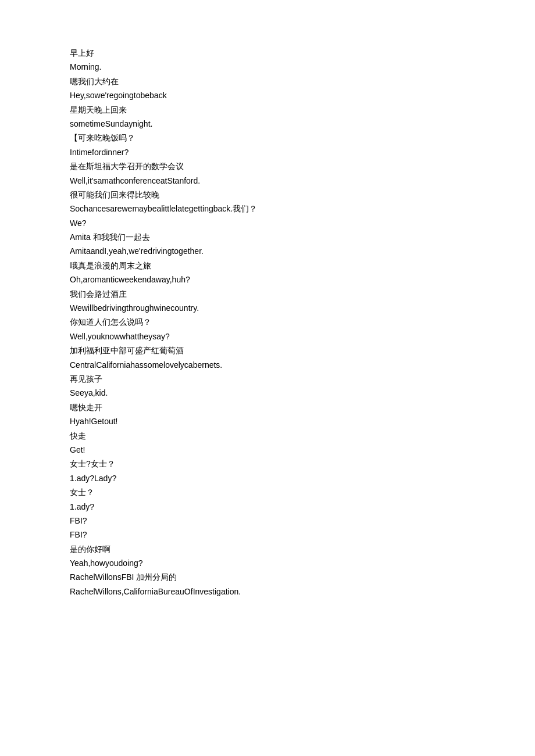 The width and height of the screenshot is (535, 756). I want to click on subtitle-line-12: Sochancesarewemaybealittlelategettingbac…, so click(268, 209).